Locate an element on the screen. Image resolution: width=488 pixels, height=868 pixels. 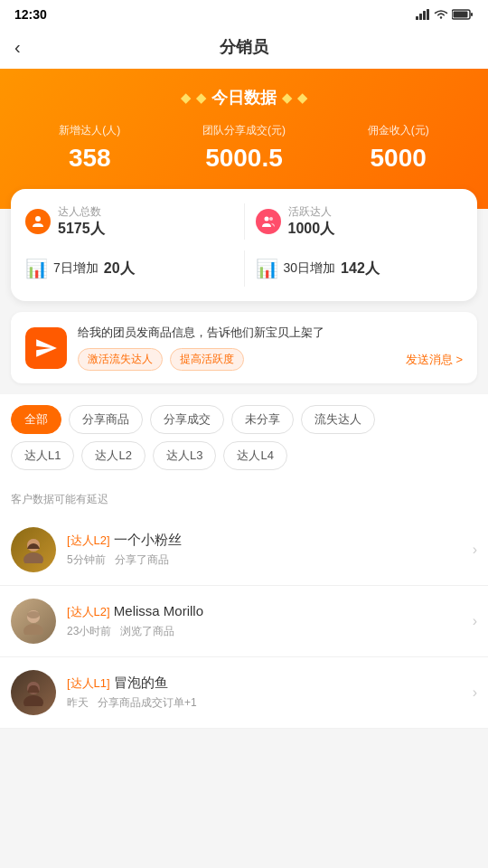
growth-stats-row: 📊 7日增加 20人 📊 30日增加 142人 is located at coordinates (244, 269).